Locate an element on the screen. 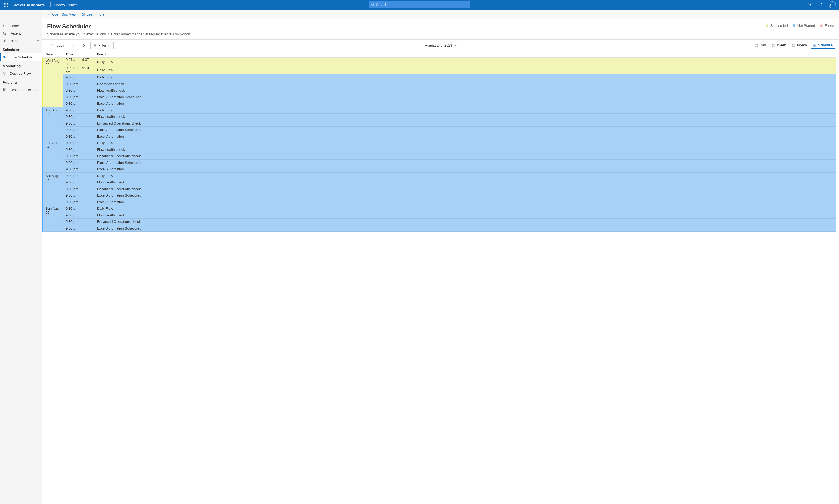  nav-collapse-button is located at coordinates (5, 16).